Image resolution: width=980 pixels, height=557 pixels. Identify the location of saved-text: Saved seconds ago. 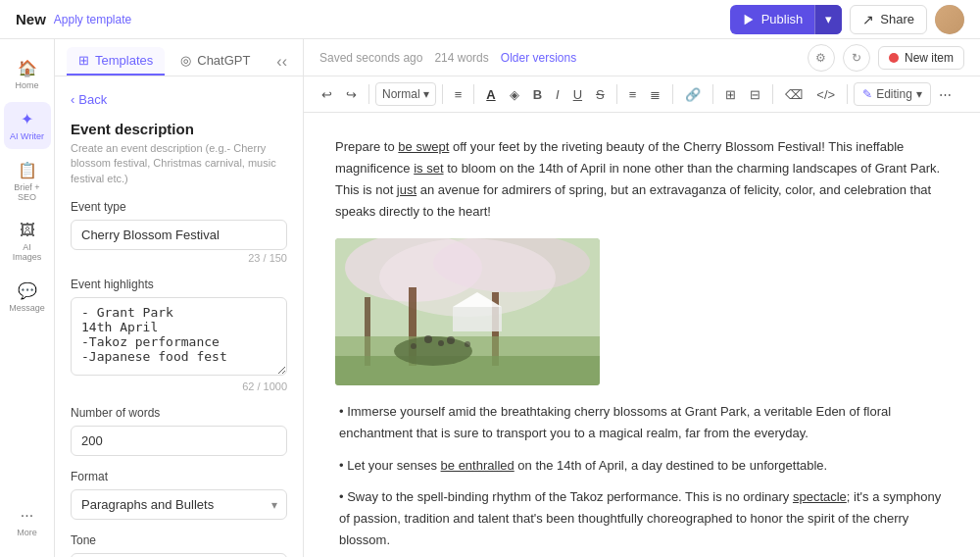
(370, 58).